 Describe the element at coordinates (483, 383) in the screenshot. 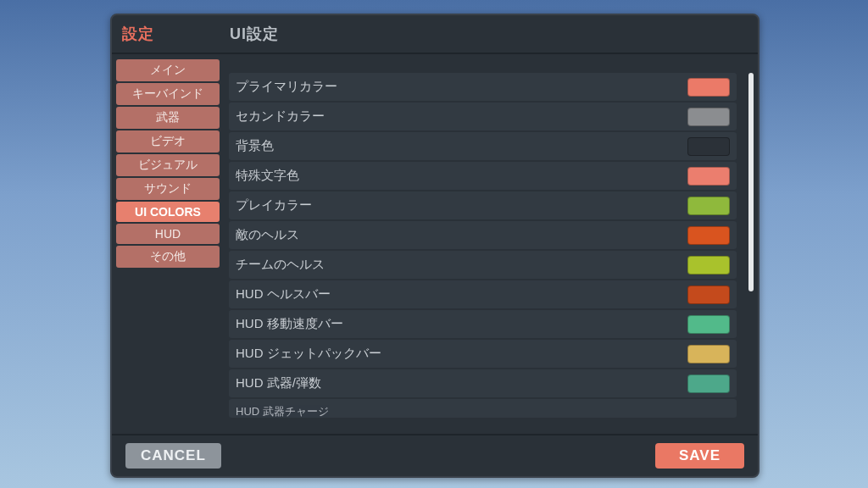

I see `color-row-hud-weapon-ammo: HUD 武器/弾数` at that location.